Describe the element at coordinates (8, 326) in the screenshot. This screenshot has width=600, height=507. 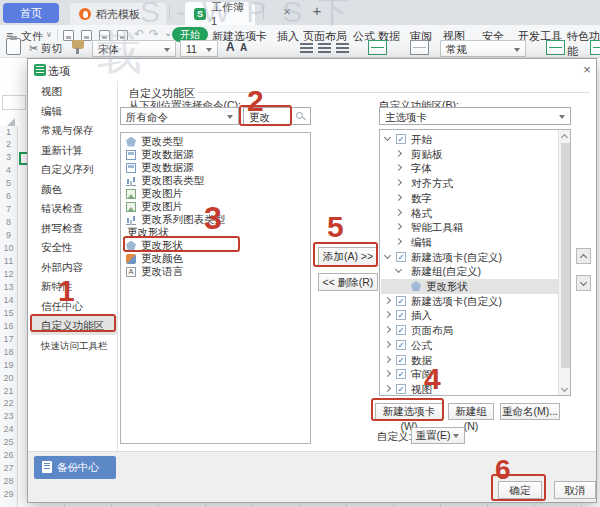
I see `row-header: 16` at that location.